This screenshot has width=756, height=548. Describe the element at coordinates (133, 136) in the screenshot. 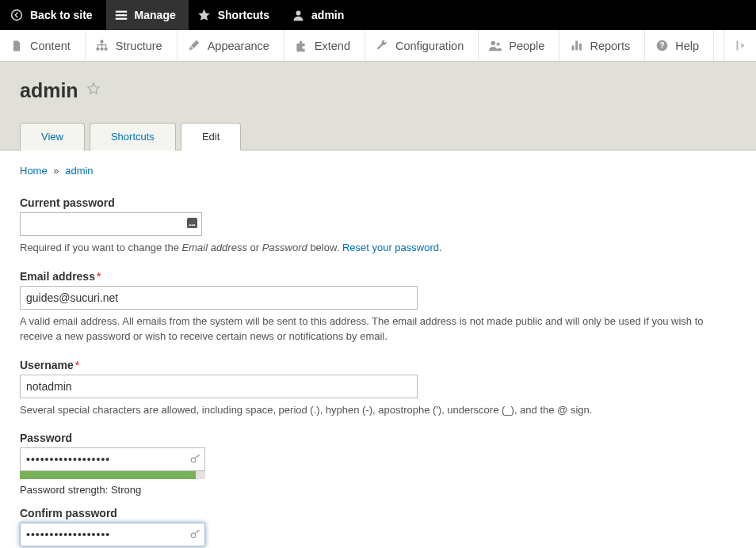

I see `tab-shortcuts: Shortcuts` at that location.